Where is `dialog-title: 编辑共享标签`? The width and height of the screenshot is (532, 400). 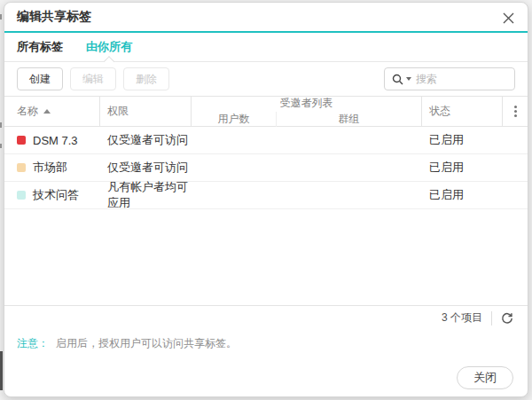 dialog-title: 编辑共享标签 is located at coordinates (54, 17).